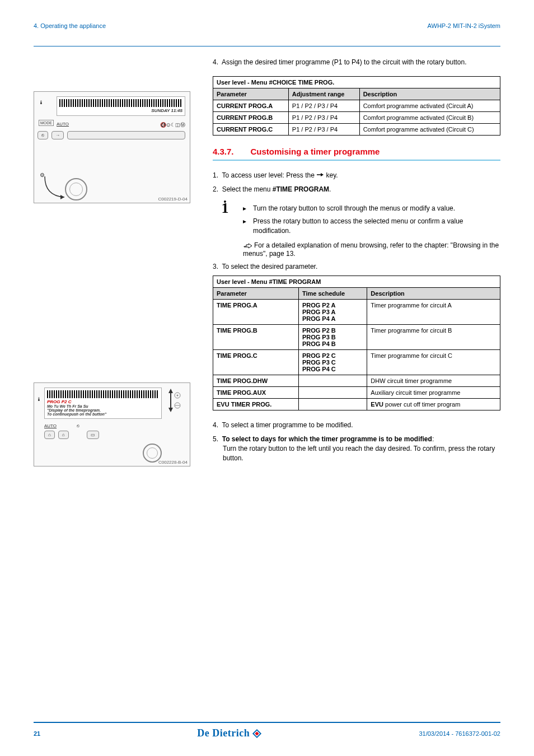 Image resolution: width=534 pixels, height=756 pixels. Describe the element at coordinates (434, 312) in the screenshot. I see `cell: Timer programme for circuit A` at that location.